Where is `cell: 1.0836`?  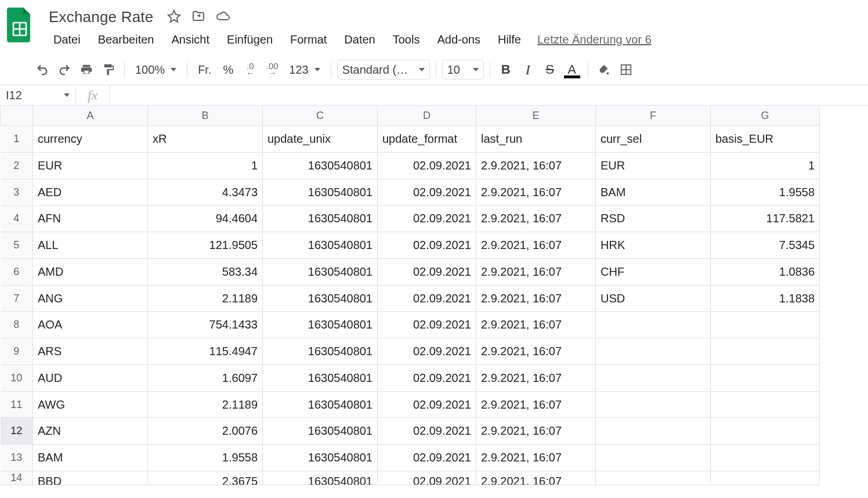
cell: 1.0836 is located at coordinates (765, 272).